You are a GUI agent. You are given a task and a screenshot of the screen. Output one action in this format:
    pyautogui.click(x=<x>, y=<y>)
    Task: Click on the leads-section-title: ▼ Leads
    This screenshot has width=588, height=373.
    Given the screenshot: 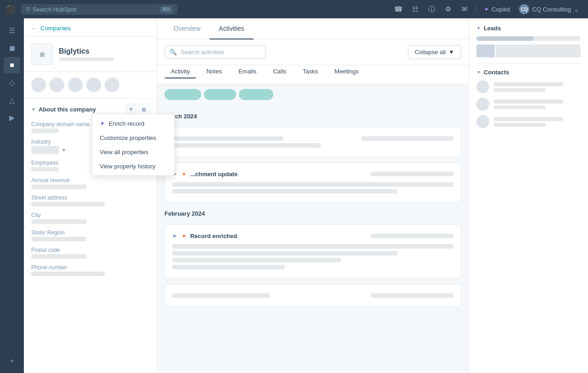 What is the action you would take?
    pyautogui.click(x=528, y=28)
    